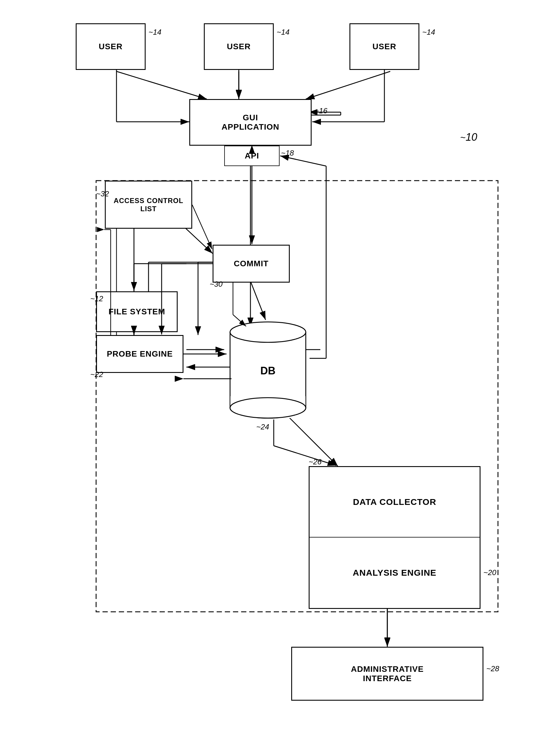 The height and width of the screenshot is (733, 560). I want to click on probe-engine-box: PROBE ENGINE, so click(140, 354).